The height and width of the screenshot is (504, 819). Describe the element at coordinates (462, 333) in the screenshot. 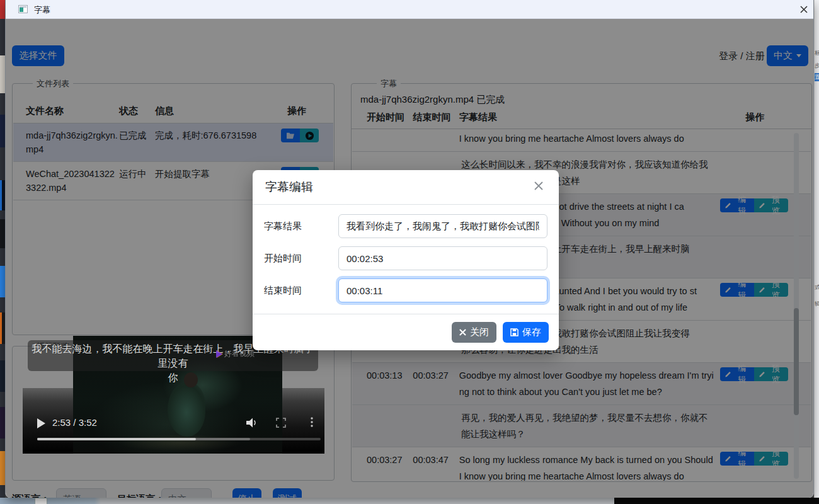

I see `close-icon` at that location.